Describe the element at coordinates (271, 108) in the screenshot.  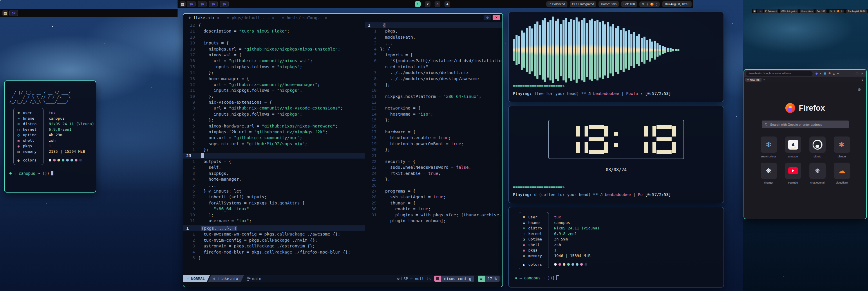
I see `code-text: url = "github:nix-community/nix-vscode-e…` at that location.